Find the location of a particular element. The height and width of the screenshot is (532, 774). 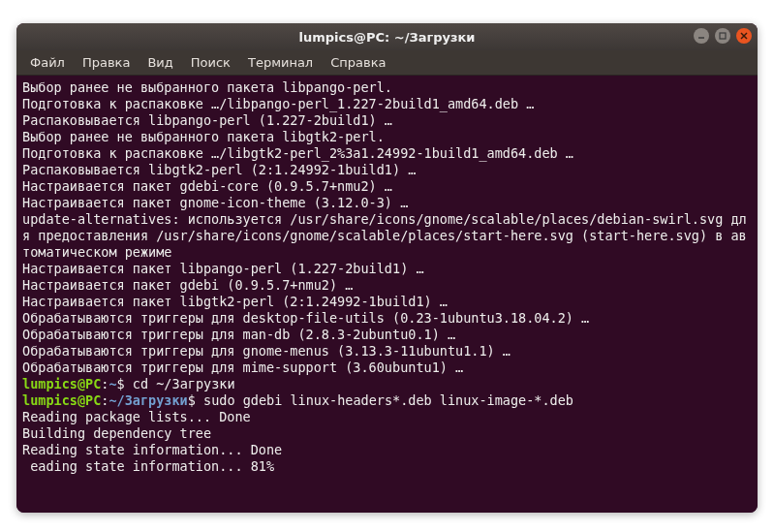

output-line: Обрабатываются триггеры для mime-support… is located at coordinates (242, 367).